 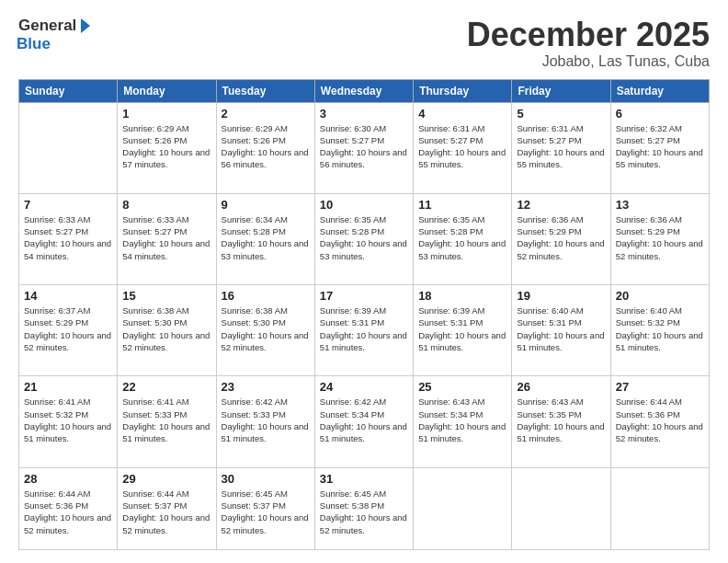 What do you see at coordinates (660, 147) in the screenshot?
I see `day-cell: 6Sunrise: 6:32 AM Sunset: 5:27 PM Daylig…` at bounding box center [660, 147].